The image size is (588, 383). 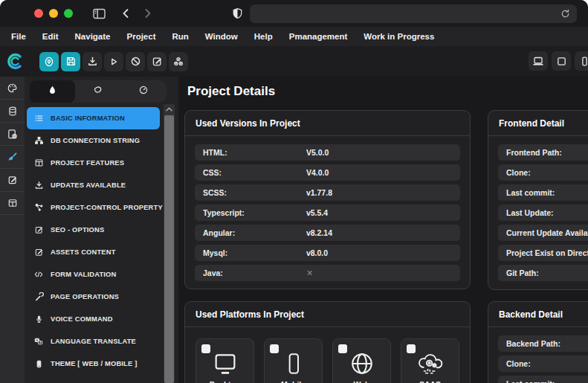 I want to click on row-label: Current Update Available:, so click(x=547, y=233).